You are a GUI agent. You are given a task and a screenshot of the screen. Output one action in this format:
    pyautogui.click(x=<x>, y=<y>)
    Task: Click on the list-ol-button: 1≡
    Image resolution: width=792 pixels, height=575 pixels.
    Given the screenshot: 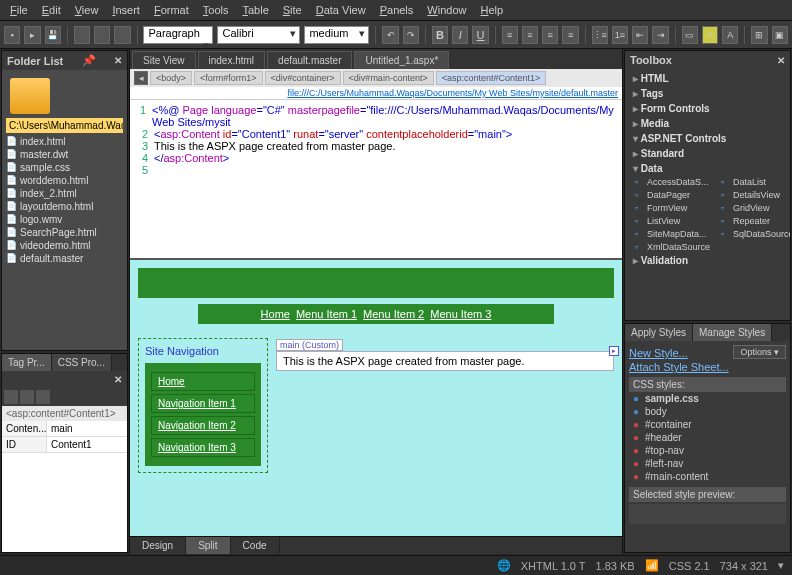 What is the action you would take?
    pyautogui.click(x=620, y=35)
    